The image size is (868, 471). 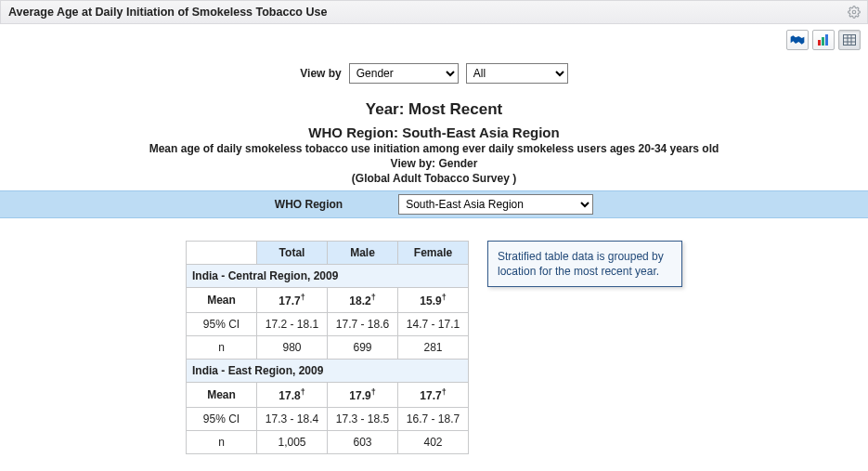 I want to click on group-title: India - Central Region, 2009, so click(x=328, y=277).